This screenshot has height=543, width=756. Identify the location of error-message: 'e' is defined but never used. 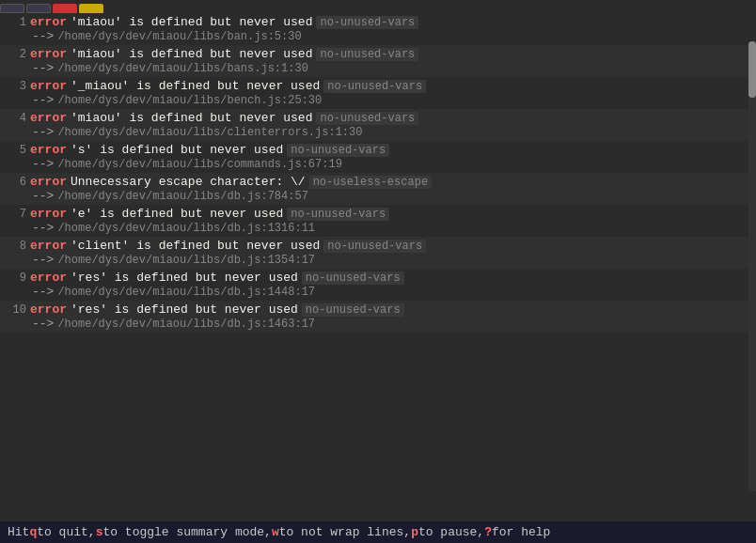
(177, 214).